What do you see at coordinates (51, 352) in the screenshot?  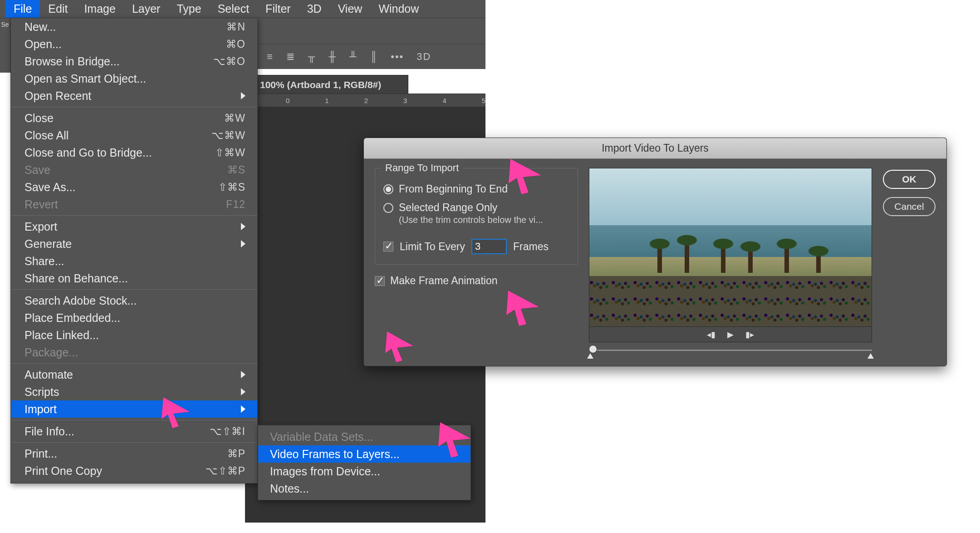 I see `menu-item-label: Package...` at bounding box center [51, 352].